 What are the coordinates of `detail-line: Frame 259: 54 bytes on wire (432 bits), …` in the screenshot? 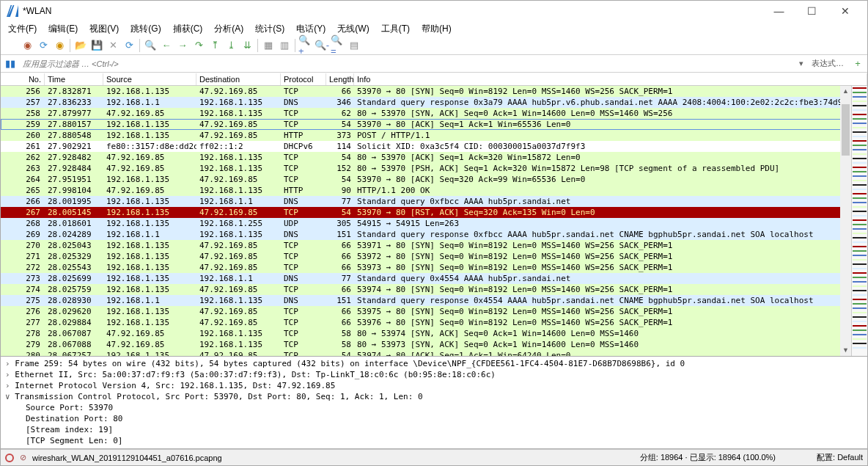 It's located at (434, 364).